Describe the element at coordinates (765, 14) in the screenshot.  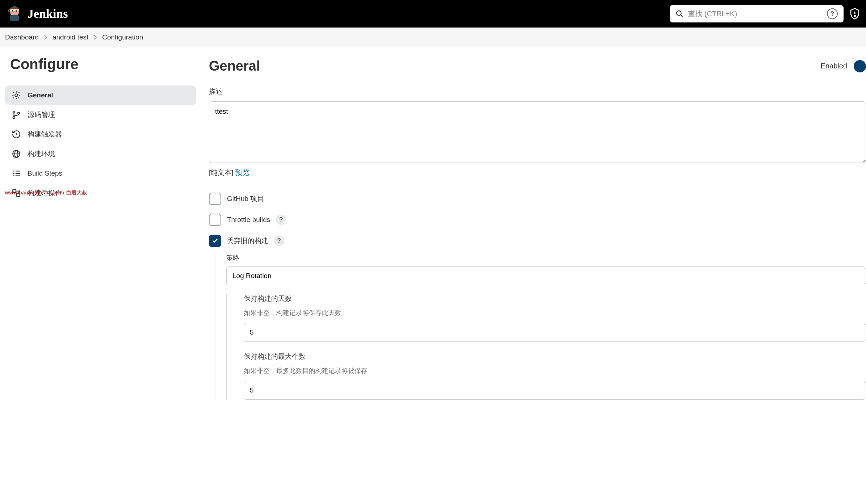
I see `header-right: ?` at that location.